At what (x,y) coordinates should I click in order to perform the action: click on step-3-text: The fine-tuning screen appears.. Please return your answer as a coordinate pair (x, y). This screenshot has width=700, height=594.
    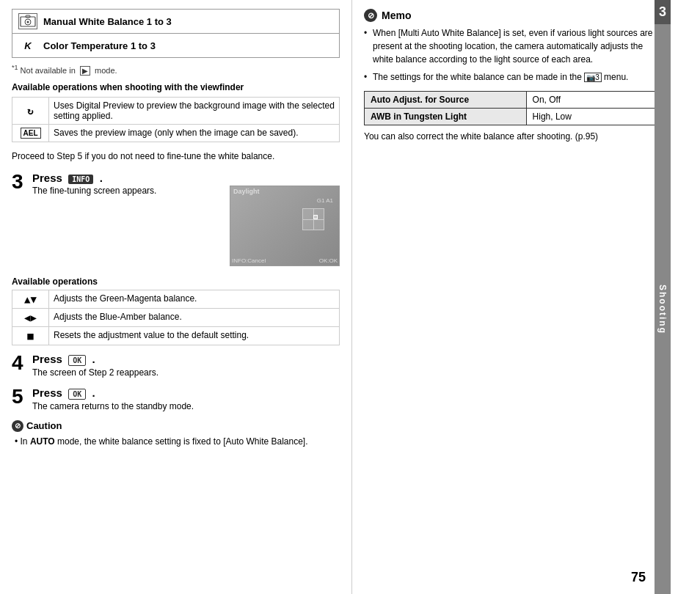
    Looking at the image, I should click on (131, 193).